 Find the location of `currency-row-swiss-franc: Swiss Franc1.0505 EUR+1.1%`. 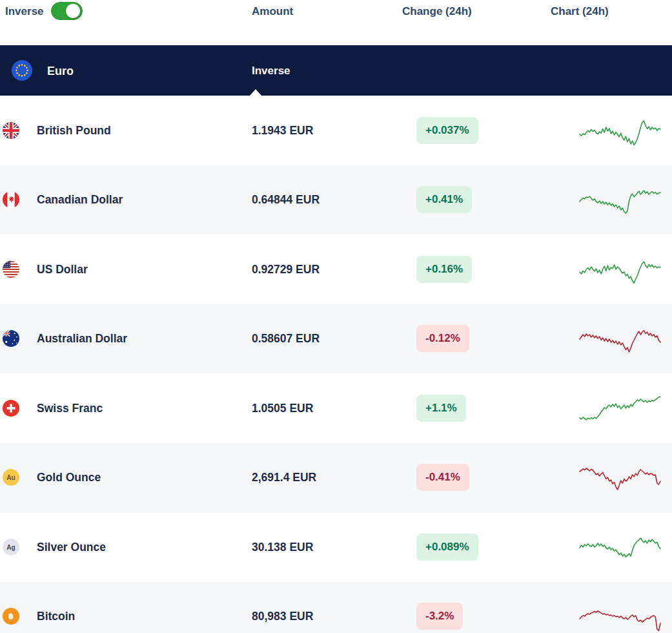

currency-row-swiss-franc: Swiss Franc1.0505 EUR+1.1% is located at coordinates (336, 408).